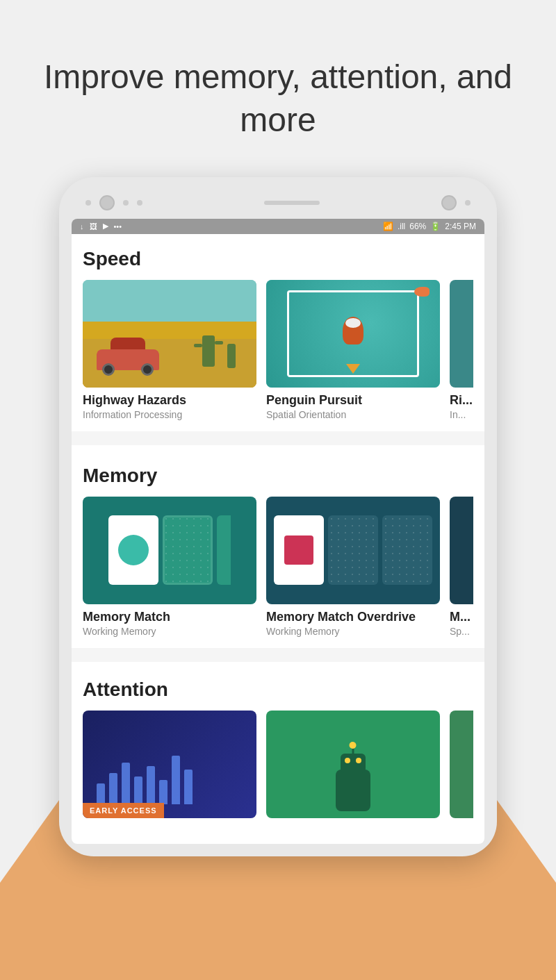  I want to click on partial-memory-category: Sp..., so click(461, 631).